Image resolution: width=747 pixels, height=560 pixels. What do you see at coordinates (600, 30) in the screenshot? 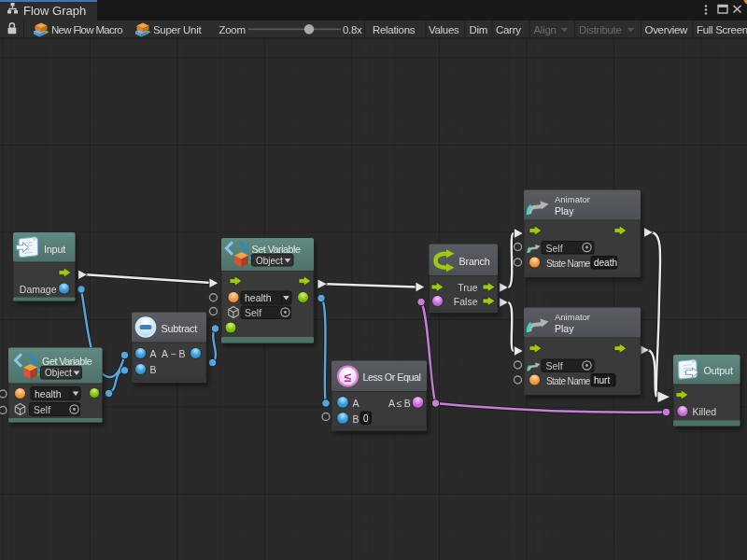
I see `svg-text: Distribute` at bounding box center [600, 30].